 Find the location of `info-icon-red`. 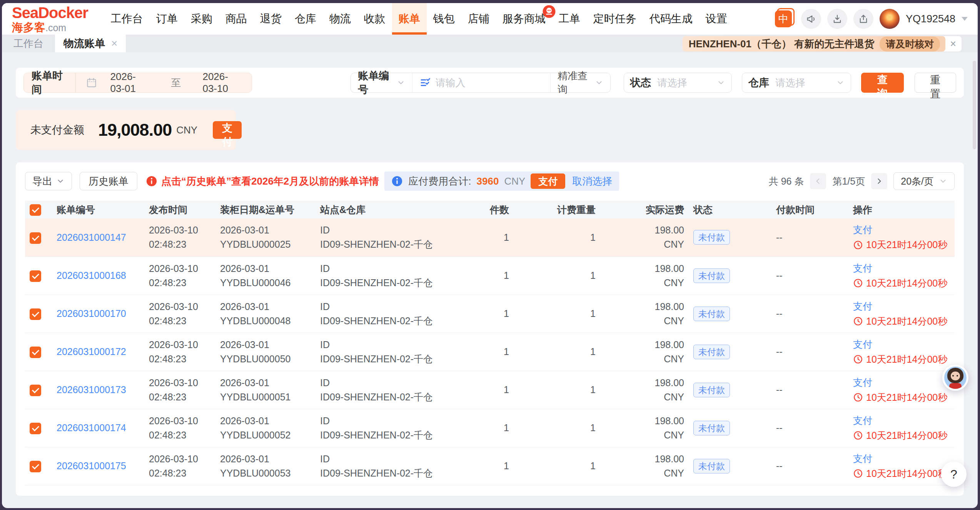

info-icon-red is located at coordinates (152, 181).